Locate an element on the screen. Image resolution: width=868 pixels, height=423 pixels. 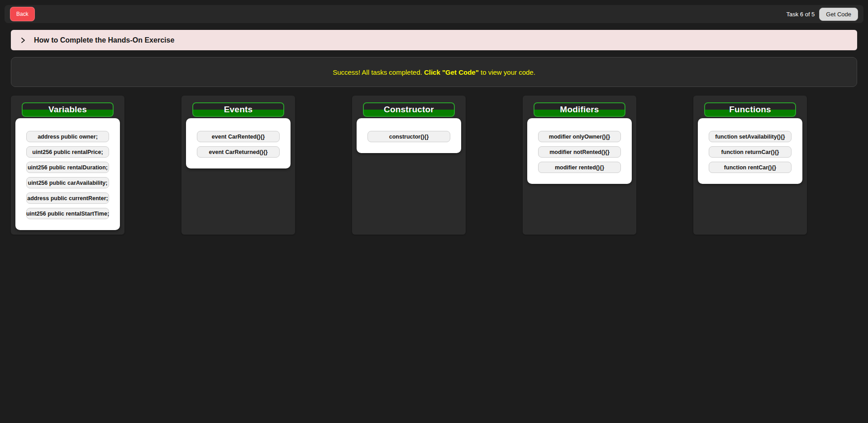
drop-card: event CarRented(){}event CarReturned(){} is located at coordinates (238, 143).